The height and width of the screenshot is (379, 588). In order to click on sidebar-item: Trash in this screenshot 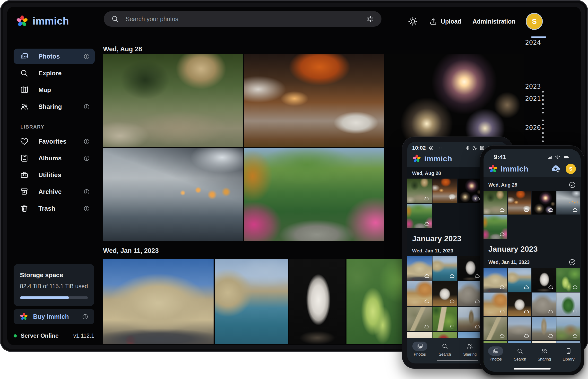, I will do `click(54, 208)`.